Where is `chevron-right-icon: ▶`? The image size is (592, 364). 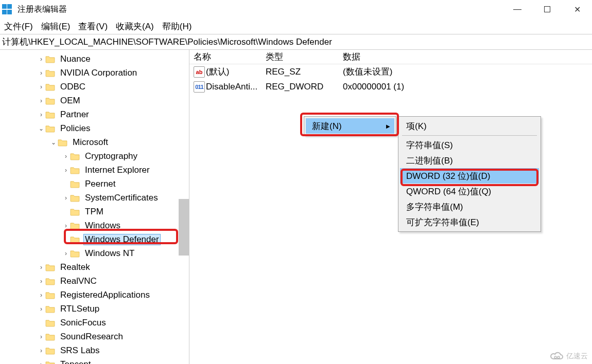
chevron-right-icon: ▶ is located at coordinates (388, 126).